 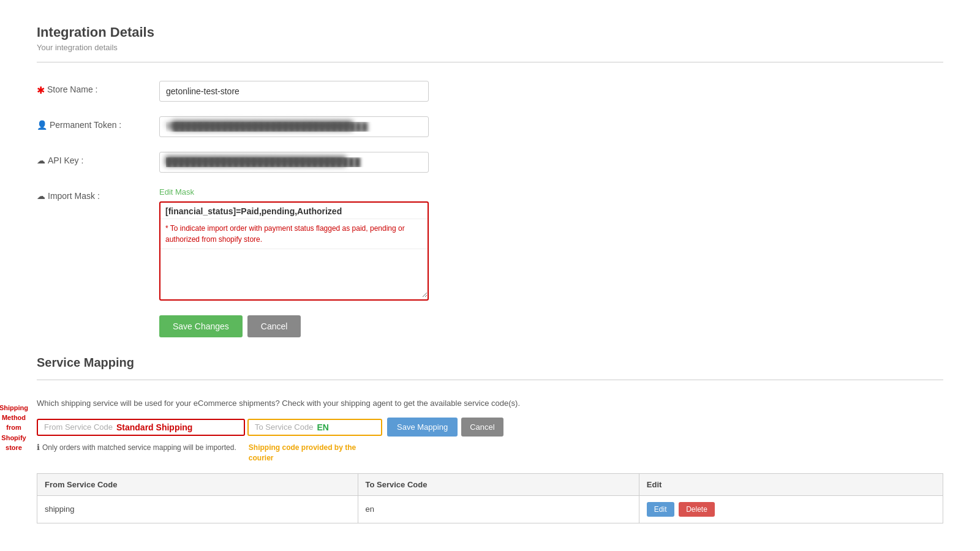 I want to click on to-service-value: EN, so click(x=322, y=427).